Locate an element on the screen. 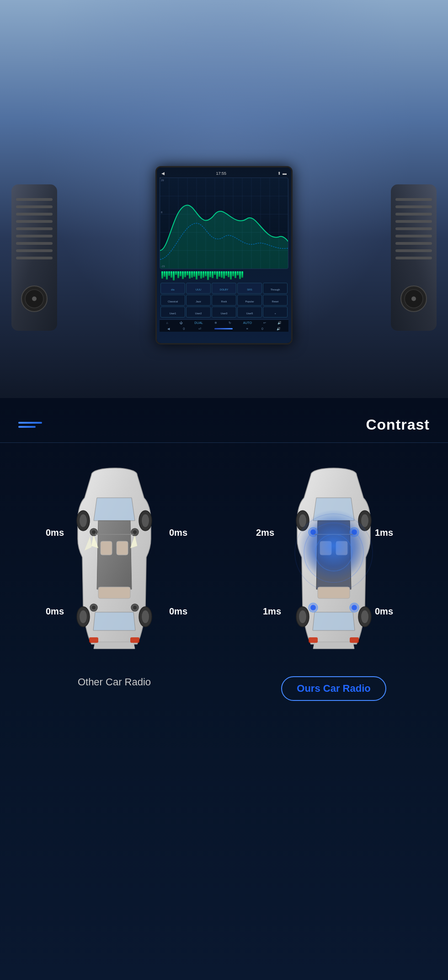 The image size is (448, 980). eq-modes-row2: Classical Jazz Rock Popular Reset is located at coordinates (224, 300).